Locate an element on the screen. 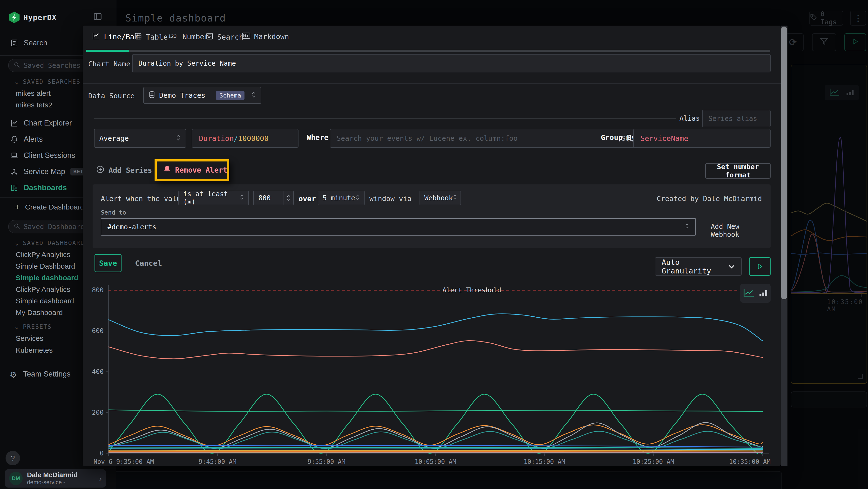  user-card: DM Dale McDiarmid demo-service - › is located at coordinates (55, 478).